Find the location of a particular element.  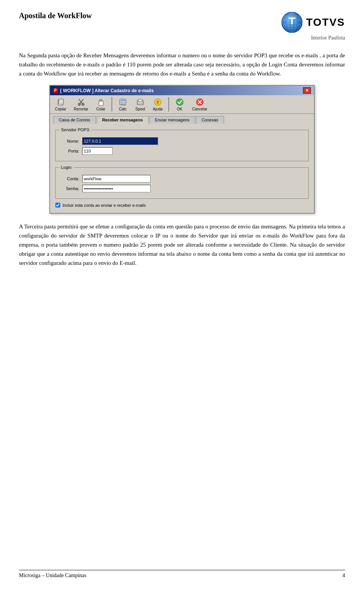

conta-row: Conta: is located at coordinates (182, 179).